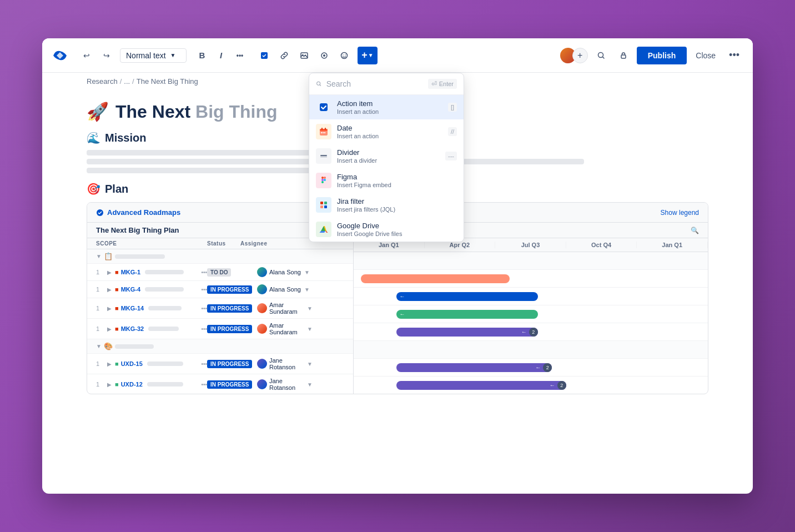  Describe the element at coordinates (452, 132) in the screenshot. I see `date-item-shortcut: //` at that location.